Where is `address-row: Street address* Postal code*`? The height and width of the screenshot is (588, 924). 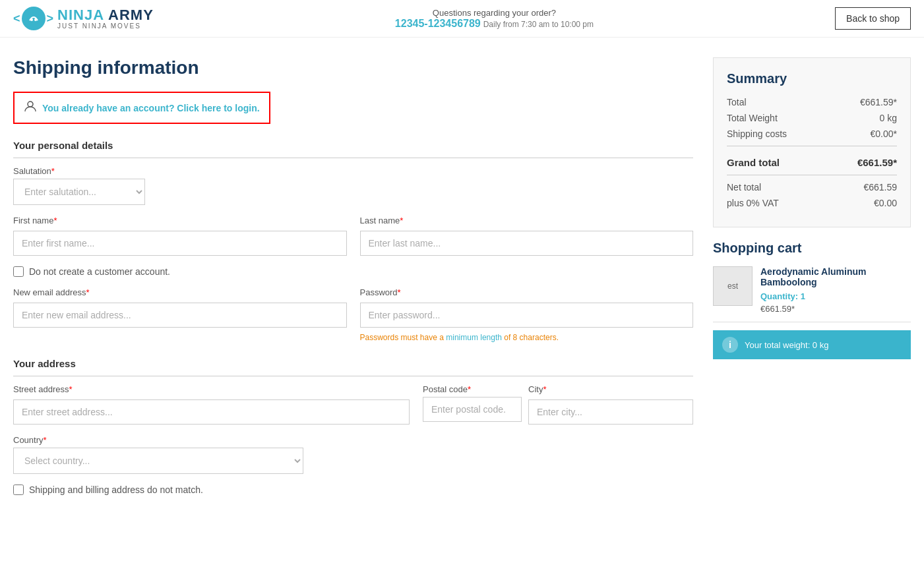
address-row: Street address* Postal code* is located at coordinates (354, 405).